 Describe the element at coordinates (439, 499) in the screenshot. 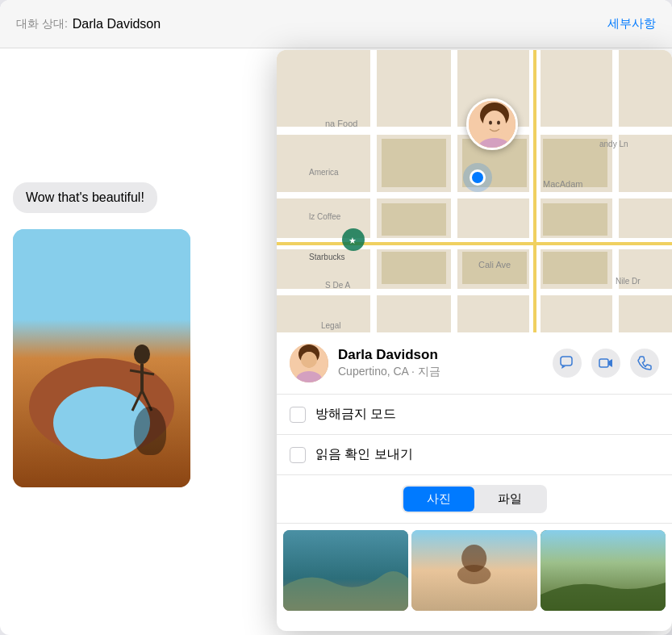

I see `segment-photos: 사진` at that location.